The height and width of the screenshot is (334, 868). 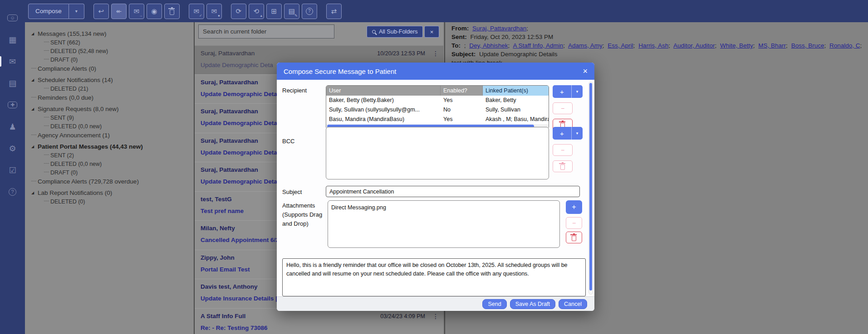 I want to click on message-sender: A Staff Info Full, so click(x=290, y=316).